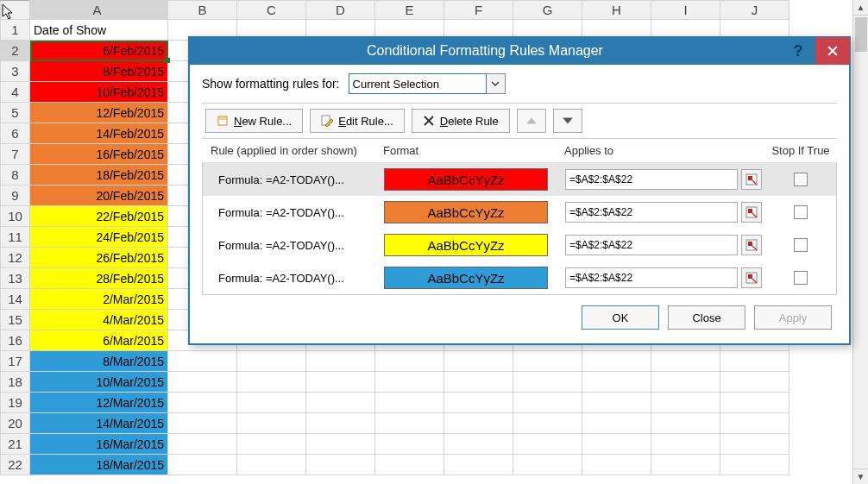 The image size is (868, 484). What do you see at coordinates (99, 113) in the screenshot?
I see `cell: 12/Feb/2015` at bounding box center [99, 113].